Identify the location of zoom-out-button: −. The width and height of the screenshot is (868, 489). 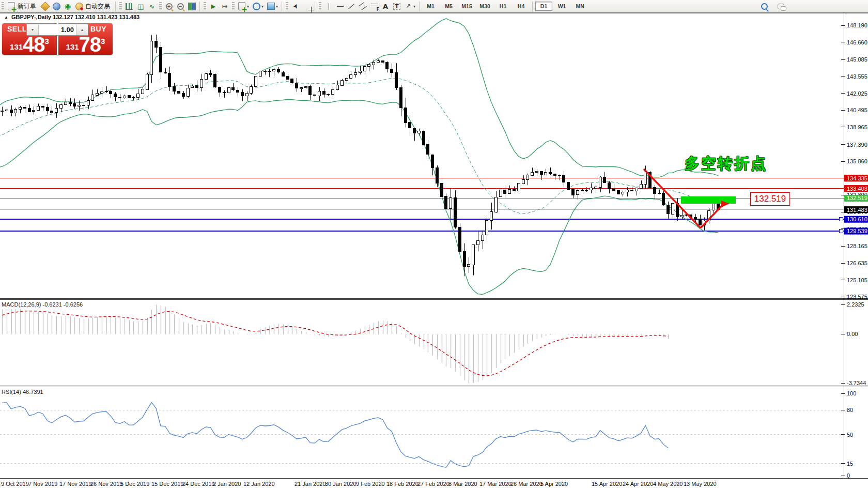
(180, 6).